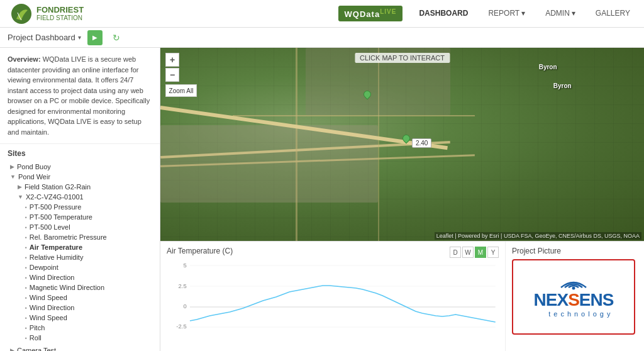 Image resolution: width=644 pixels, height=351 pixels. What do you see at coordinates (182, 286) in the screenshot?
I see `svg-text: 2.5` at bounding box center [182, 286].